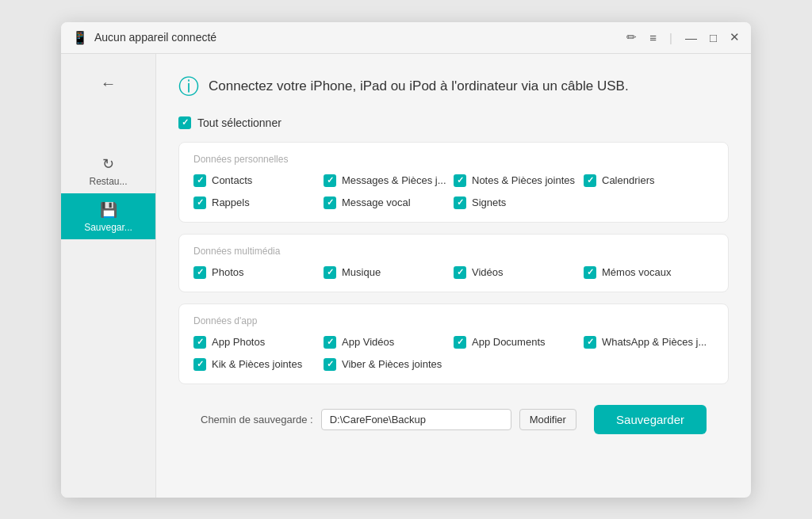 This screenshot has width=812, height=519. What do you see at coordinates (200, 203) in the screenshot?
I see `checkbox-rappels` at bounding box center [200, 203].